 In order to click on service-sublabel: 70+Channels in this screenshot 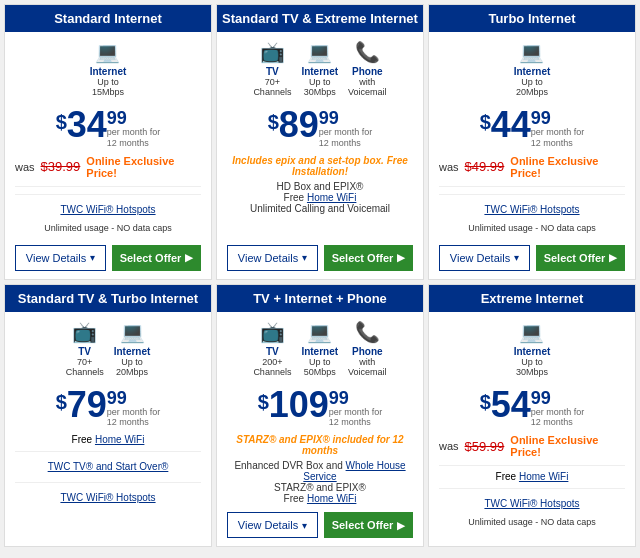, I will do `click(272, 87)`.